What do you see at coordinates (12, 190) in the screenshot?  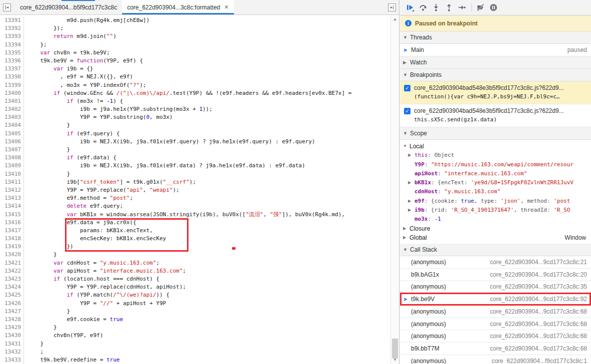 I see `line-number: 13412` at bounding box center [12, 190].